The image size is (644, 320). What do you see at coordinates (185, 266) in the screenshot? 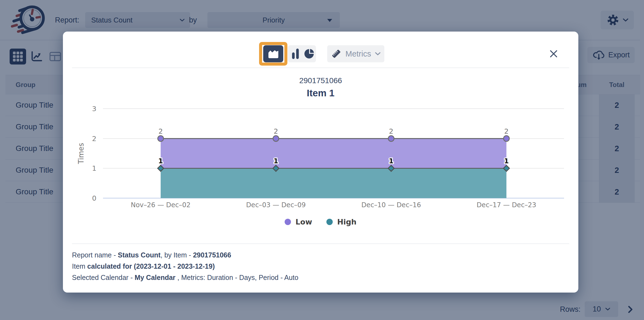
I see `report-summary: Report name - Status Count, by Item - 29…` at bounding box center [185, 266].